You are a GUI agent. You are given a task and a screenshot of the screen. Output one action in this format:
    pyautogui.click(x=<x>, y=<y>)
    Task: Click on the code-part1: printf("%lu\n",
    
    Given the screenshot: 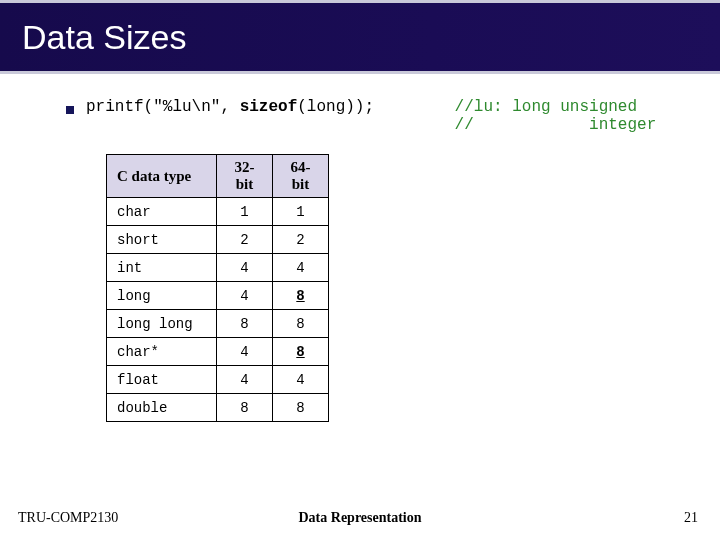 What is the action you would take?
    pyautogui.click(x=163, y=107)
    